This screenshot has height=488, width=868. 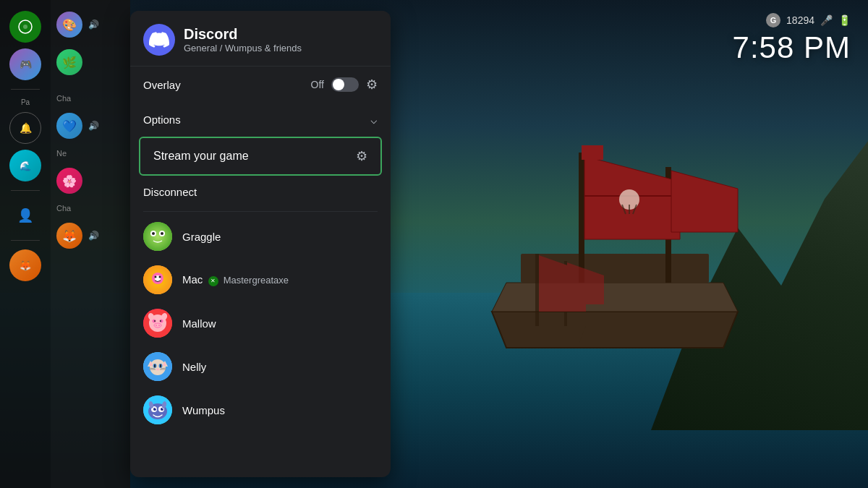 I want to click on sidebar-pa-label: Pa, so click(x=25, y=103).